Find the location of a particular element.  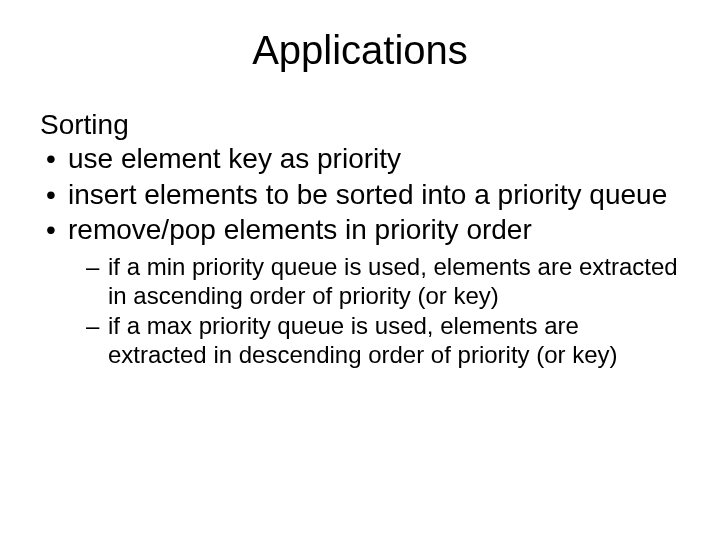

section-heading: Sorting is located at coordinates (360, 124).